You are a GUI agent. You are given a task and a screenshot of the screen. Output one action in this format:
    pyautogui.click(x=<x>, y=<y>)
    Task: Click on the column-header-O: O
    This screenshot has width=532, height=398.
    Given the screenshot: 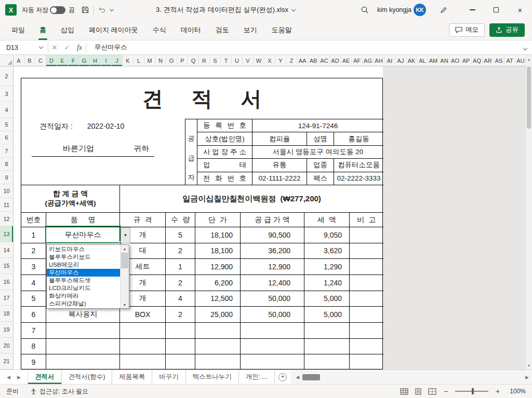 What is the action you would take?
    pyautogui.click(x=171, y=60)
    